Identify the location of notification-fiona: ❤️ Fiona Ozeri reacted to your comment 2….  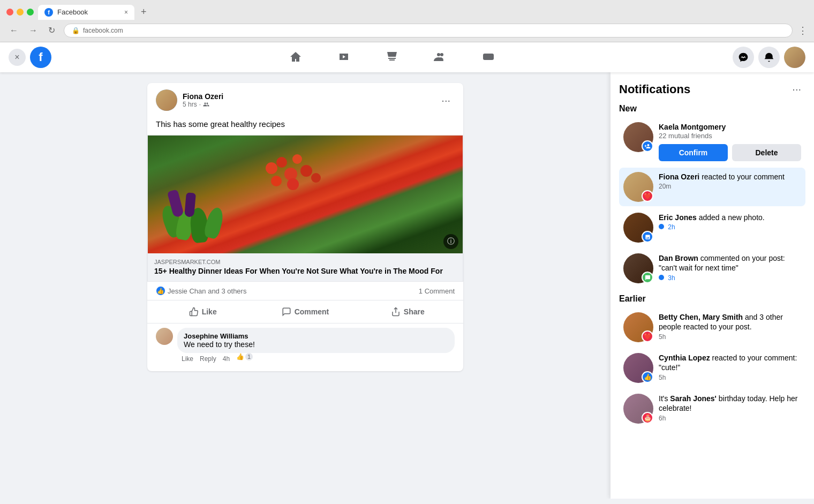
(712, 187).